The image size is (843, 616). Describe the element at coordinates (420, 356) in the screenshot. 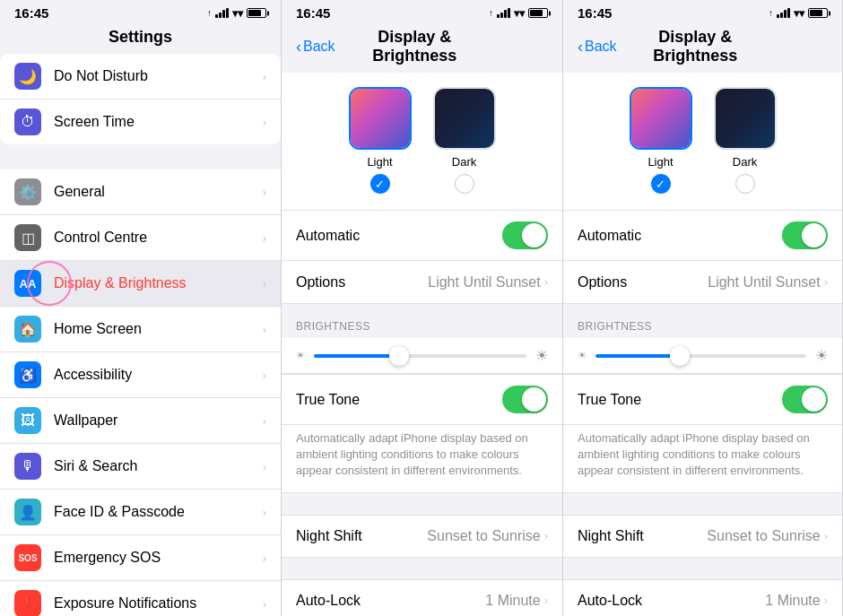

I see `brightness-slider-left` at that location.